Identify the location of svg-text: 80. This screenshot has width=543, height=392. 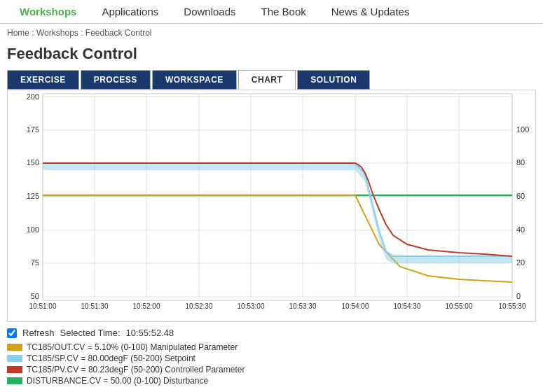
(521, 162).